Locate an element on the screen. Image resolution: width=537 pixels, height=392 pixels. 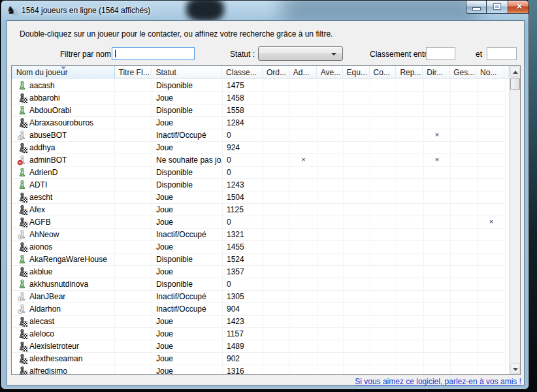
column-header-no: No... is located at coordinates (490, 73).